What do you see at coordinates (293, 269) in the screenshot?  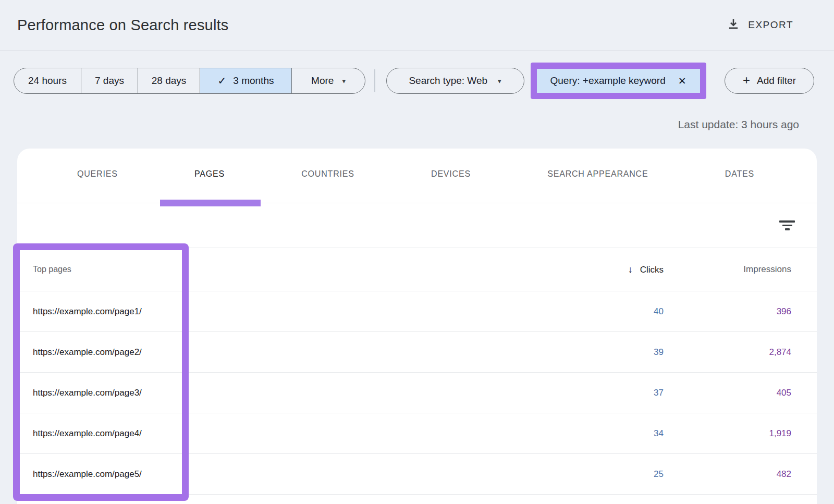 I see `column-header-top-pages: Top pages` at bounding box center [293, 269].